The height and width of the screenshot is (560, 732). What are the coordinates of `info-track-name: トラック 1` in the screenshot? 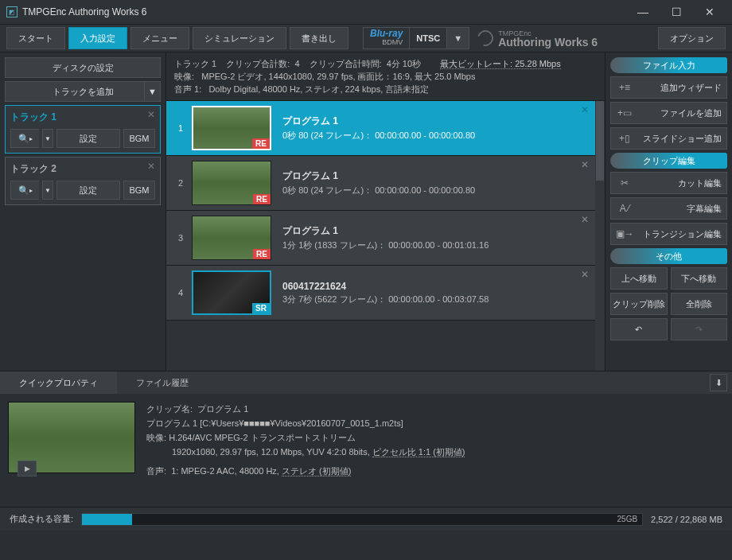 It's located at (196, 64).